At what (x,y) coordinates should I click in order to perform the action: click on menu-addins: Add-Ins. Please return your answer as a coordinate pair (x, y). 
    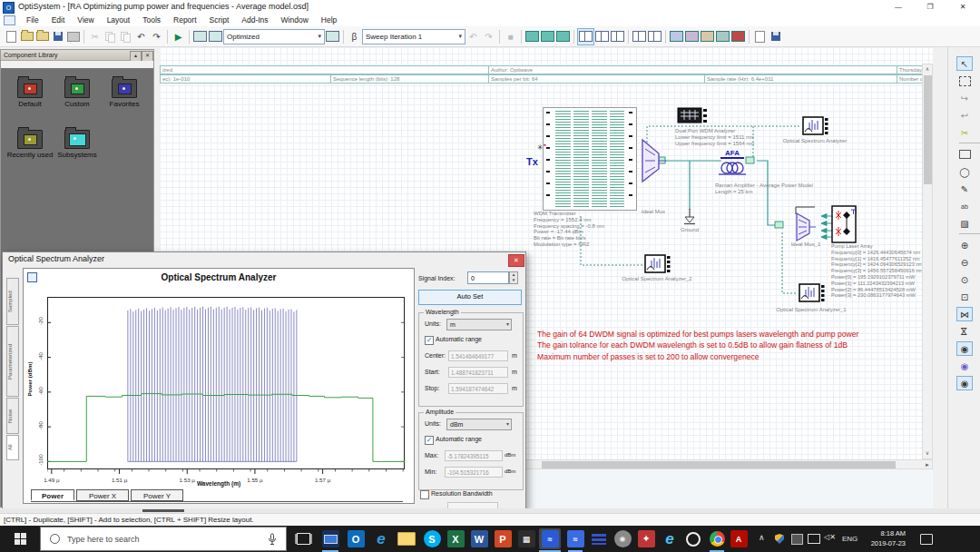
    Looking at the image, I should click on (254, 20).